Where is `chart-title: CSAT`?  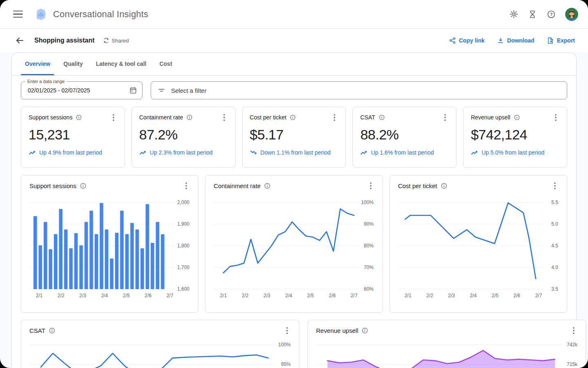 chart-title: CSAT is located at coordinates (38, 330).